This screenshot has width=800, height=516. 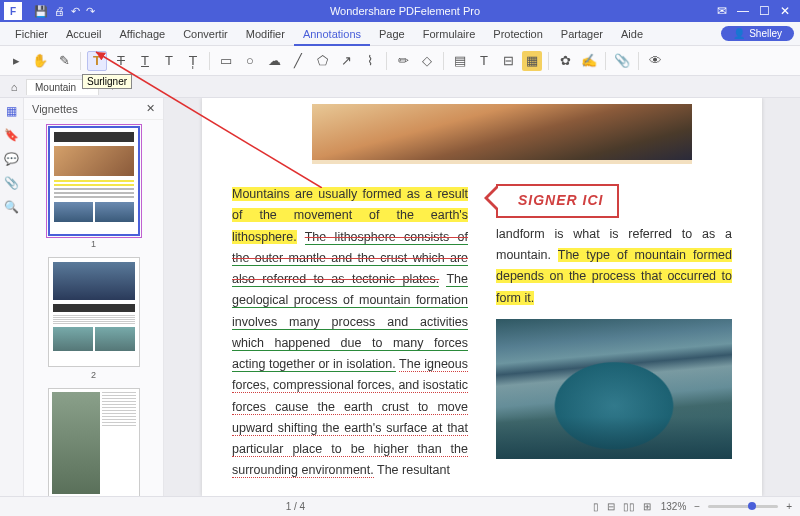 What do you see at coordinates (622, 506) in the screenshot?
I see `view-mode-buttons: ▯ ⊟ ▯▯ ⊞` at bounding box center [622, 506].